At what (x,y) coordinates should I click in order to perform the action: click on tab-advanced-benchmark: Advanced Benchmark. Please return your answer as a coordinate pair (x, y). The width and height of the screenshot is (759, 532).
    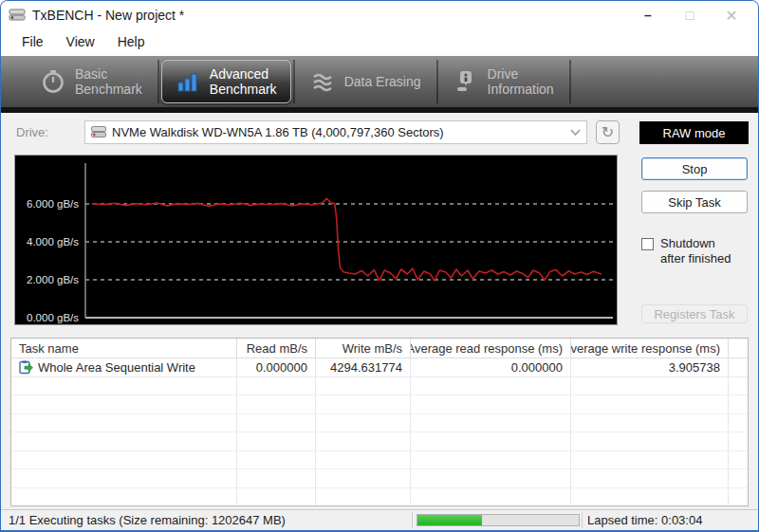
    Looking at the image, I should click on (226, 82).